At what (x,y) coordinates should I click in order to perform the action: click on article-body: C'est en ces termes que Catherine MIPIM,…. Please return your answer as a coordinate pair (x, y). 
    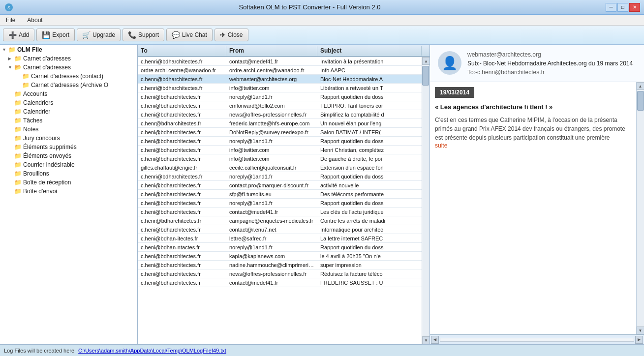
    Looking at the image, I should click on (533, 129).